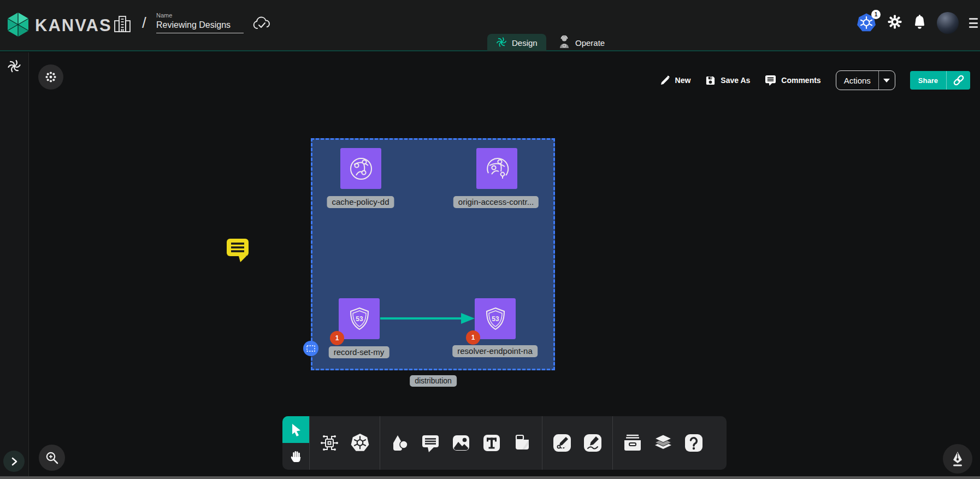 The image size is (980, 479). Describe the element at coordinates (345, 443) in the screenshot. I see `infra-tools-group` at that location.